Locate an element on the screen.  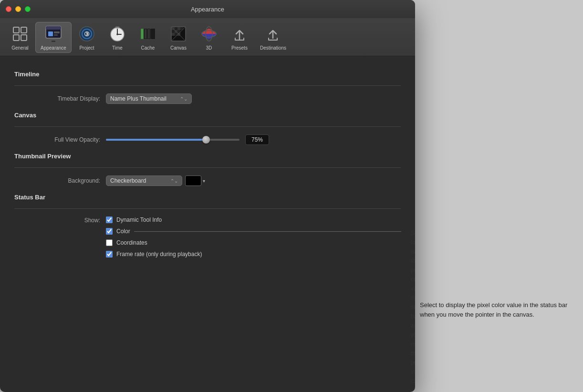
timeline-title: Timeline is located at coordinates (208, 74).